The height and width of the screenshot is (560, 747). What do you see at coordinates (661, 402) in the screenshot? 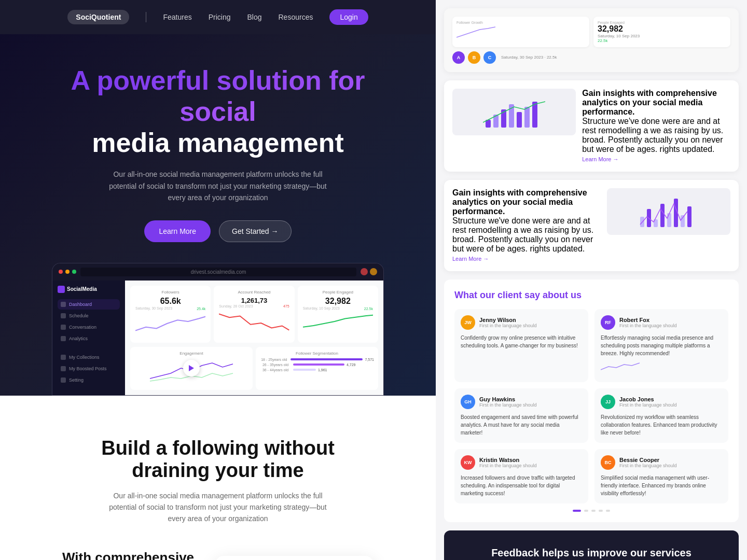
I see `test-user-3: JJ Jacob Jones First in the language sho…` at bounding box center [661, 402].